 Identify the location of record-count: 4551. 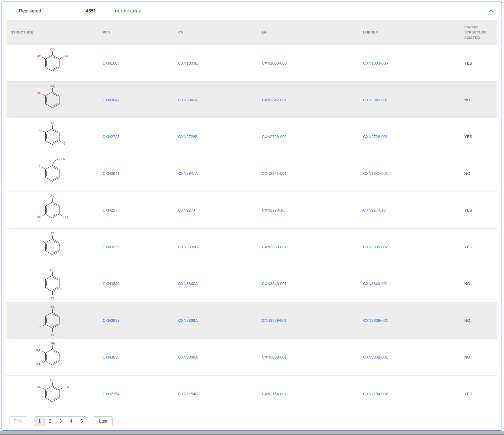
(100, 11).